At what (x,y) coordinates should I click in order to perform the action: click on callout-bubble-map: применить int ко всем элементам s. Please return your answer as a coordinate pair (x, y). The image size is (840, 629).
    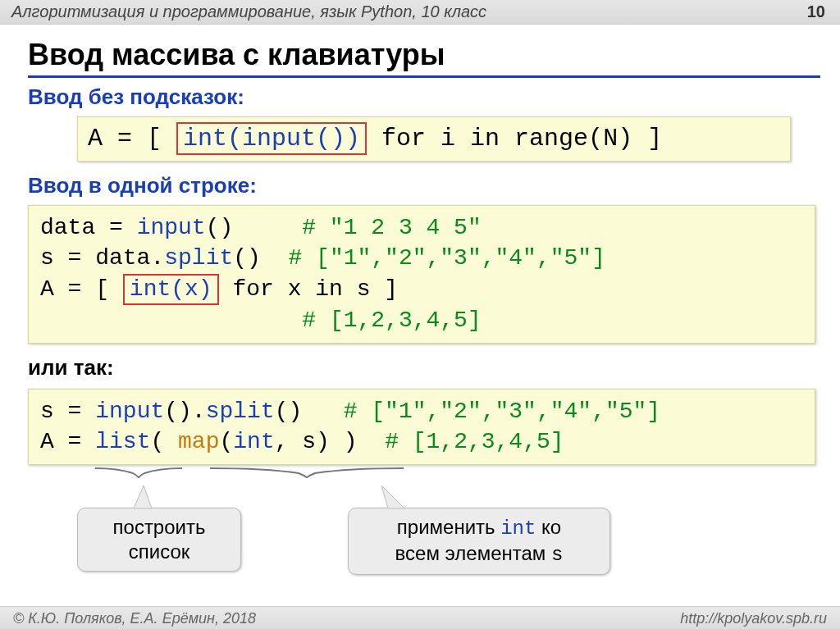
    Looking at the image, I should click on (479, 541).